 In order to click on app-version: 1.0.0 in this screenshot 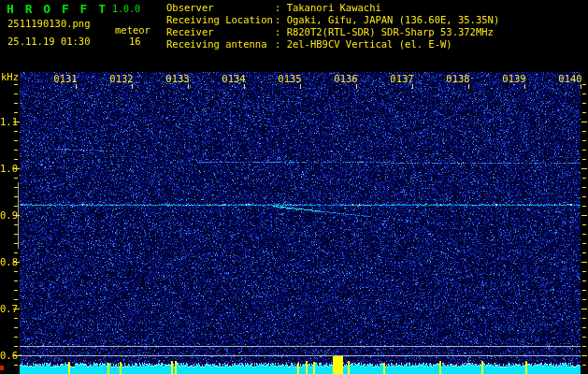, I will do `click(126, 9)`.